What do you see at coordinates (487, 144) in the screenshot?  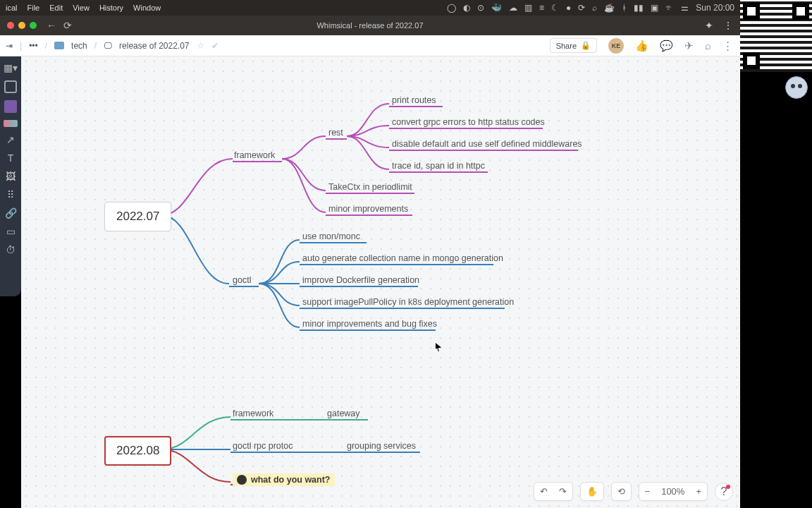 I see `node-rest-leaf-2: disable default and use self defined mid…` at bounding box center [487, 144].